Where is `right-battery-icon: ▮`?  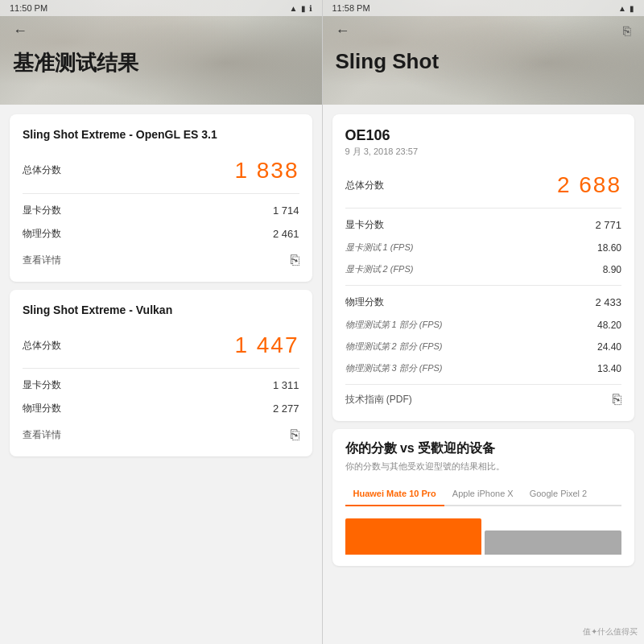
right-battery-icon: ▮ is located at coordinates (632, 8).